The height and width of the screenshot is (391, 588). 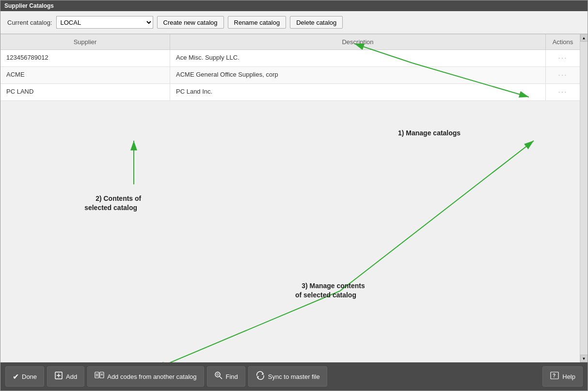 What do you see at coordinates (226, 376) in the screenshot?
I see `find-button: Find` at bounding box center [226, 376].